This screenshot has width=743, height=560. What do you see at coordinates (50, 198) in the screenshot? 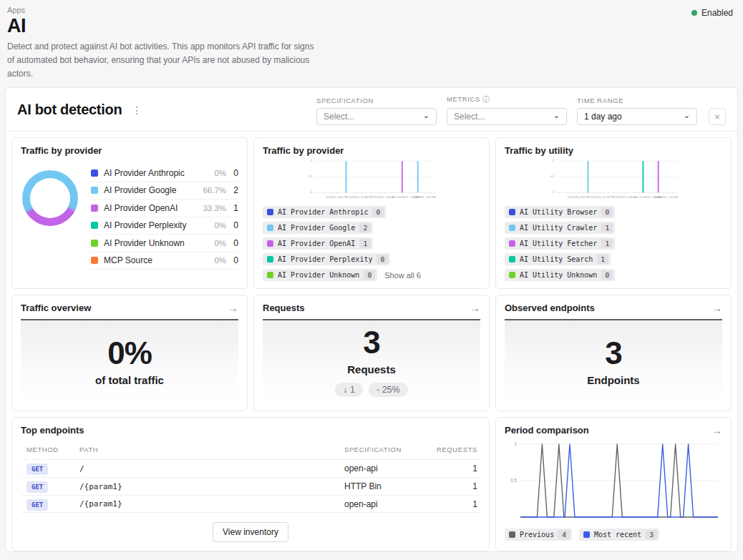
I see `donut-chart` at bounding box center [50, 198].